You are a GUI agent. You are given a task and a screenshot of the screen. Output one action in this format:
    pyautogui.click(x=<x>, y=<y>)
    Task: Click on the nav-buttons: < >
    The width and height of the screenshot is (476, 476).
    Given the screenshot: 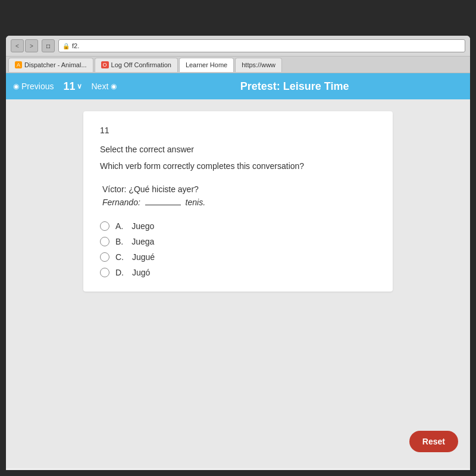 What is the action you would take?
    pyautogui.click(x=24, y=46)
    